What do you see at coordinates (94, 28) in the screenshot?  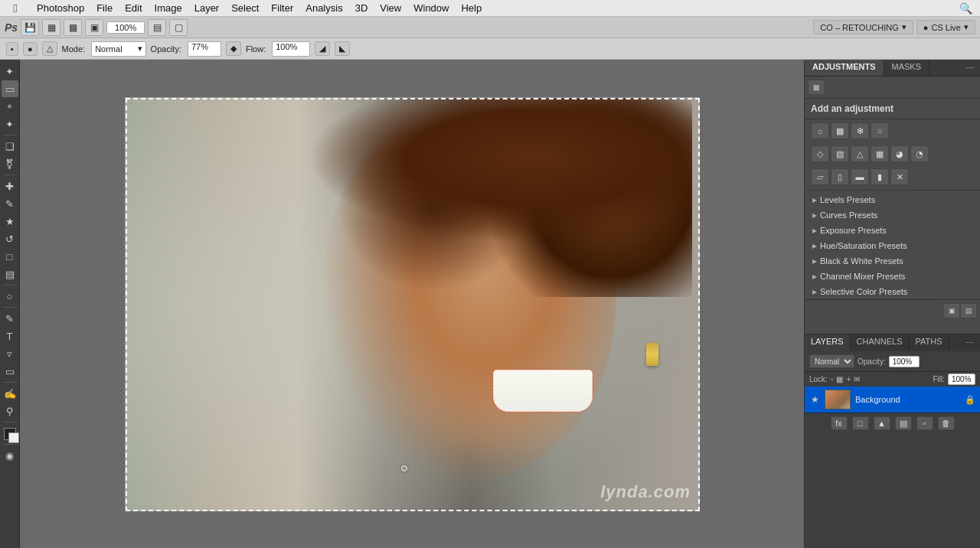 I see `view-extras-button: ▣` at bounding box center [94, 28].